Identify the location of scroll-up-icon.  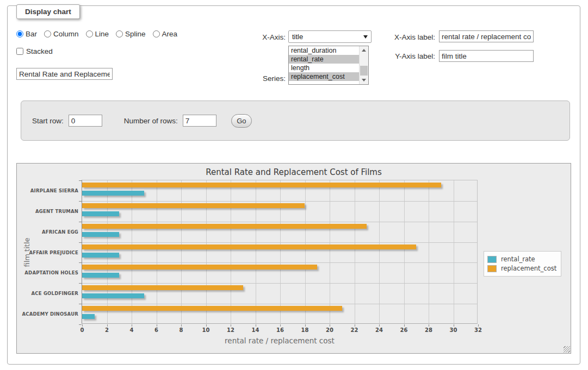
(364, 50).